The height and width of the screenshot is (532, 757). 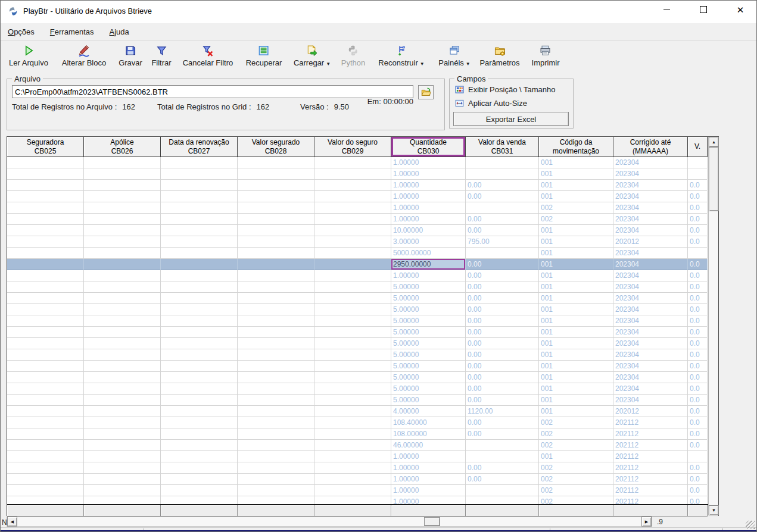 What do you see at coordinates (429, 412) in the screenshot?
I see `grid-cell: 4.00000` at bounding box center [429, 412].